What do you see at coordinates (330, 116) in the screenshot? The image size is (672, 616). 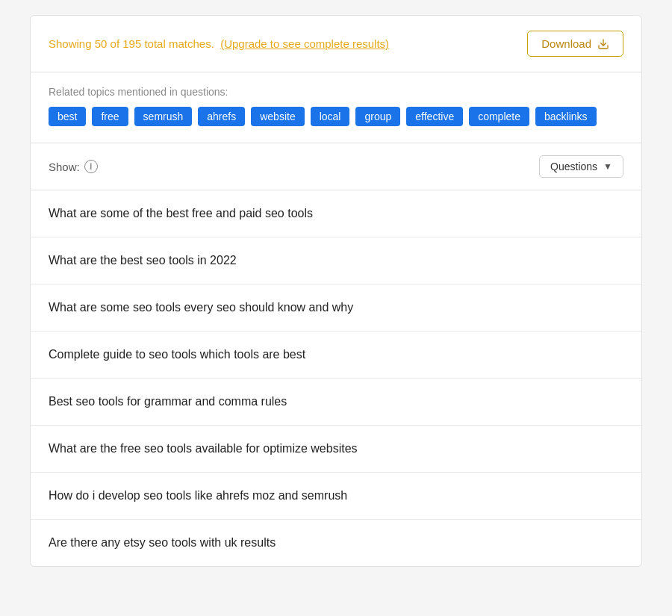 I see `topic-tag: local` at bounding box center [330, 116].